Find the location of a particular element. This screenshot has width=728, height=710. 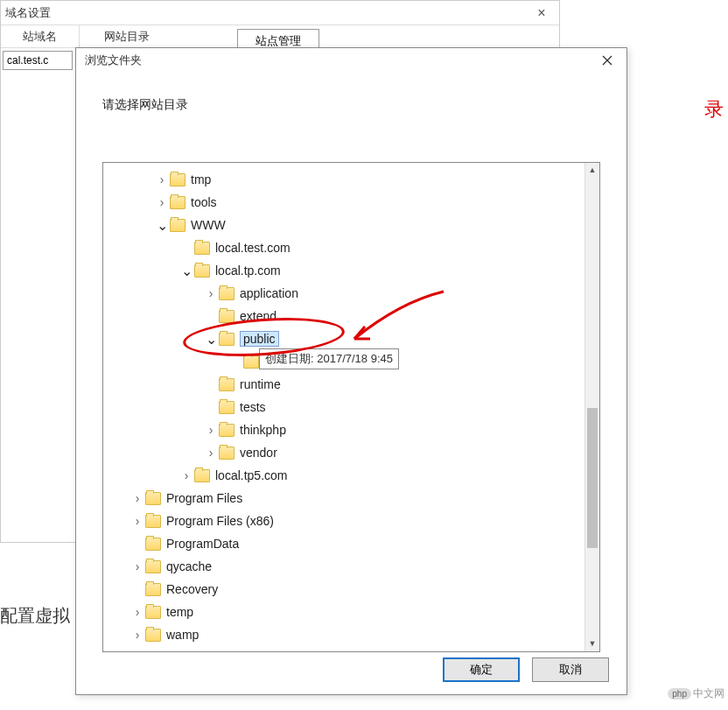

tree-node: ›vendor is located at coordinates (352, 453).